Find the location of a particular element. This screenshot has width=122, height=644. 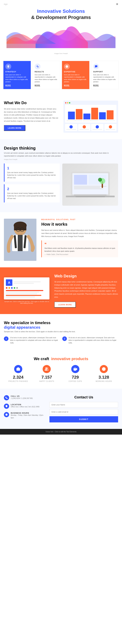

thinking-items: 1 Quis can tracer smart money happy work… is located at coordinates (61, 184).